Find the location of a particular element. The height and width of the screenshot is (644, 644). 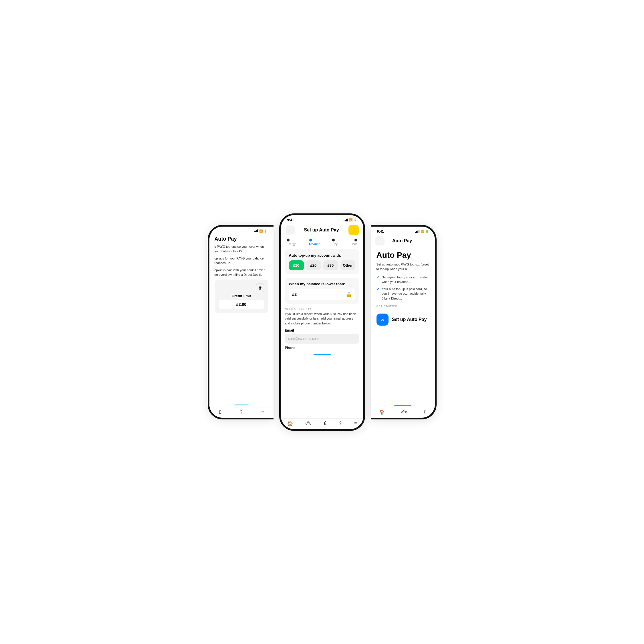

center-nav-usage is located at coordinates (309, 423).